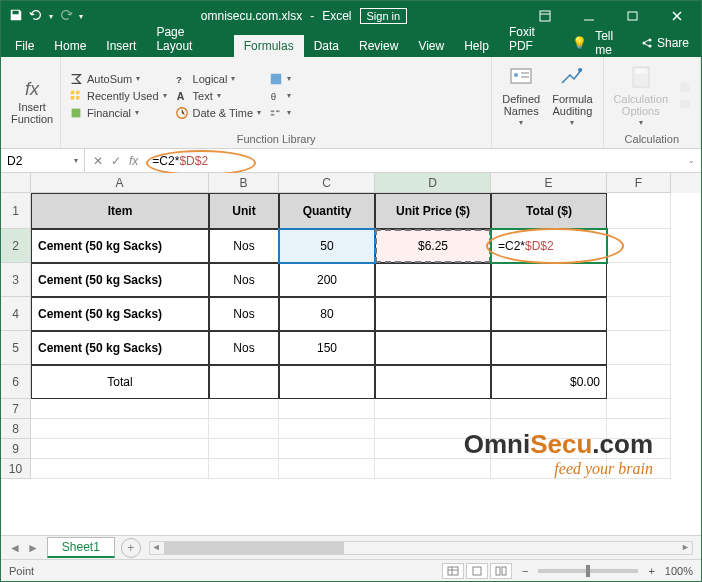 The height and width of the screenshot is (582, 702). I want to click on col-header: B, so click(244, 183).